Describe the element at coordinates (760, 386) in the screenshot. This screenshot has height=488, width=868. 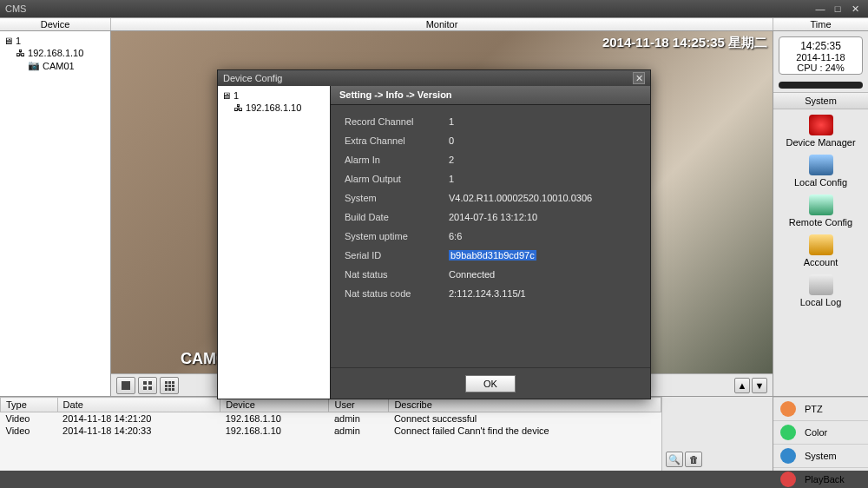
I see `page-down-button: ▼` at that location.